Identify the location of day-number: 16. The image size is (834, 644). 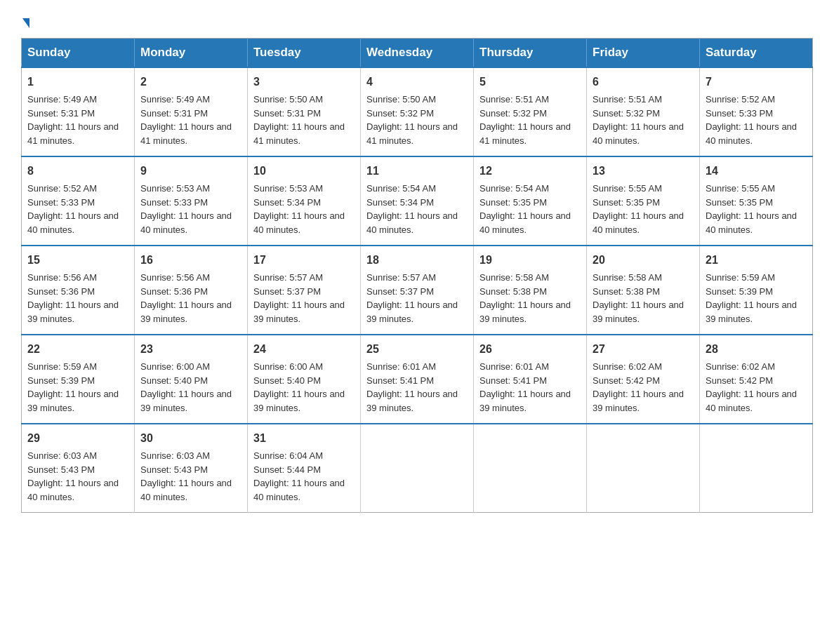
(191, 260).